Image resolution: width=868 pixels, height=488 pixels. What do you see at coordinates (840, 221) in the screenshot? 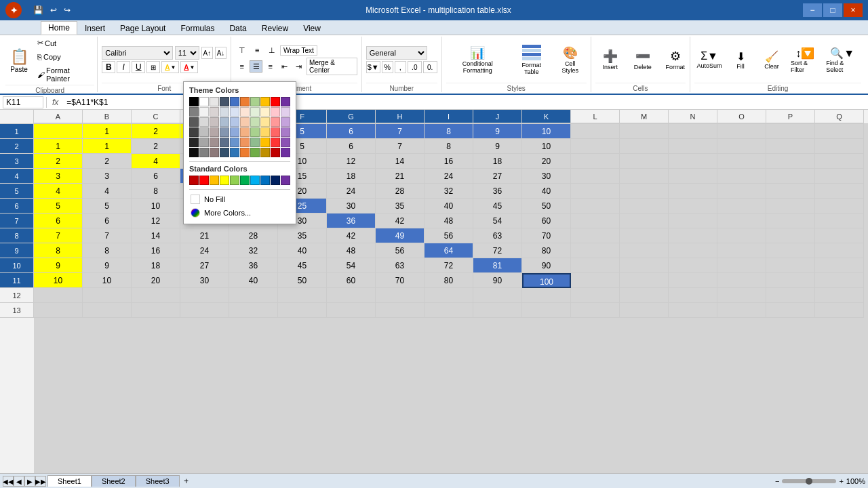
I see `cell-Q7` at bounding box center [840, 221].